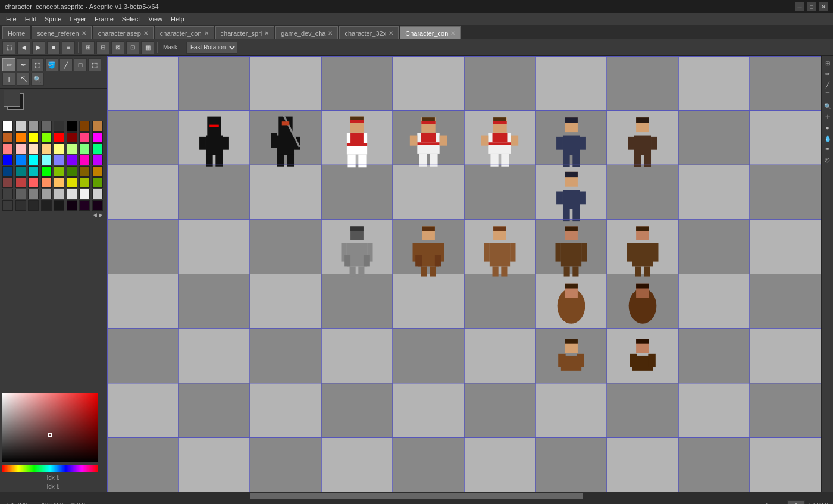 This screenshot has width=833, height=504. What do you see at coordinates (267, 33) in the screenshot?
I see `tab-char-spri-close: ✕` at bounding box center [267, 33].